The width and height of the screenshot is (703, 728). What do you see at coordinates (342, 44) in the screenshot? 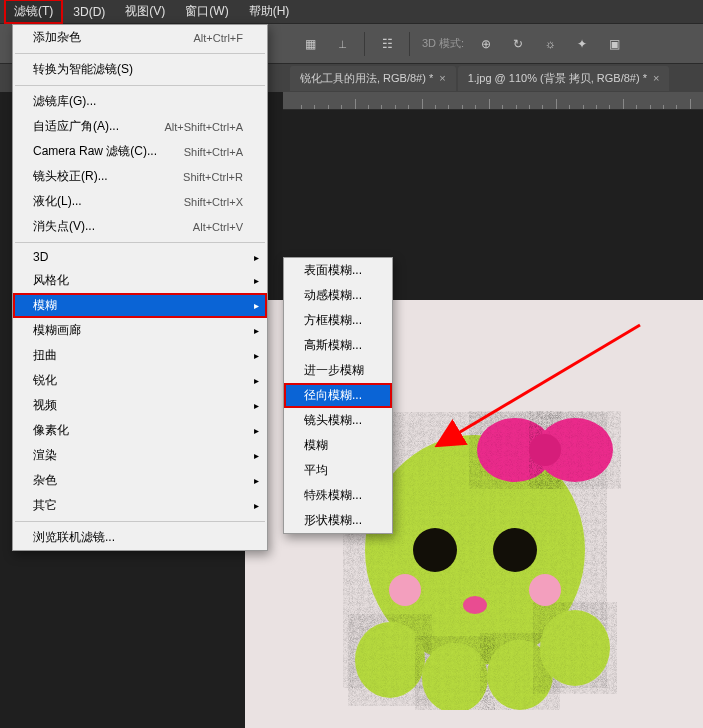
I see `ruler-icon: ⟂` at bounding box center [342, 44].